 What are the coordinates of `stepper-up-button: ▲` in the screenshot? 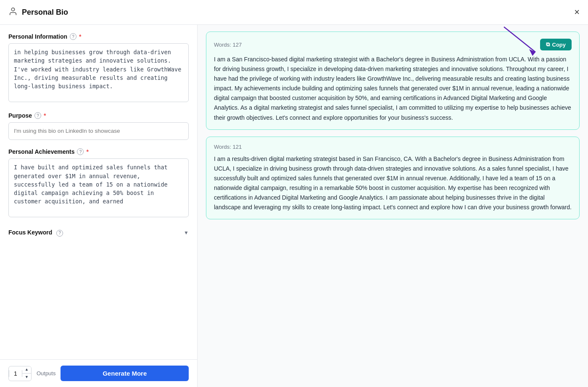 It's located at (27, 370).